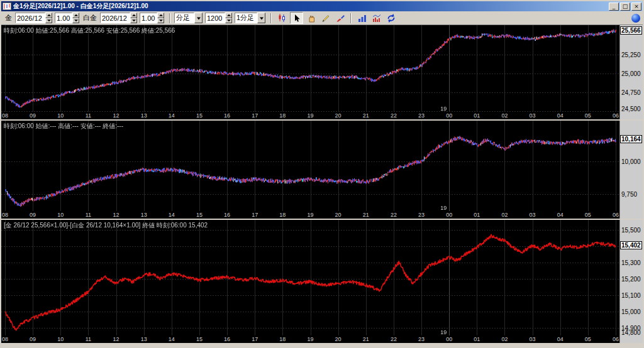 The width and height of the screenshot is (644, 348). What do you see at coordinates (376, 18) in the screenshot?
I see `oscillator-chart-button` at bounding box center [376, 18].